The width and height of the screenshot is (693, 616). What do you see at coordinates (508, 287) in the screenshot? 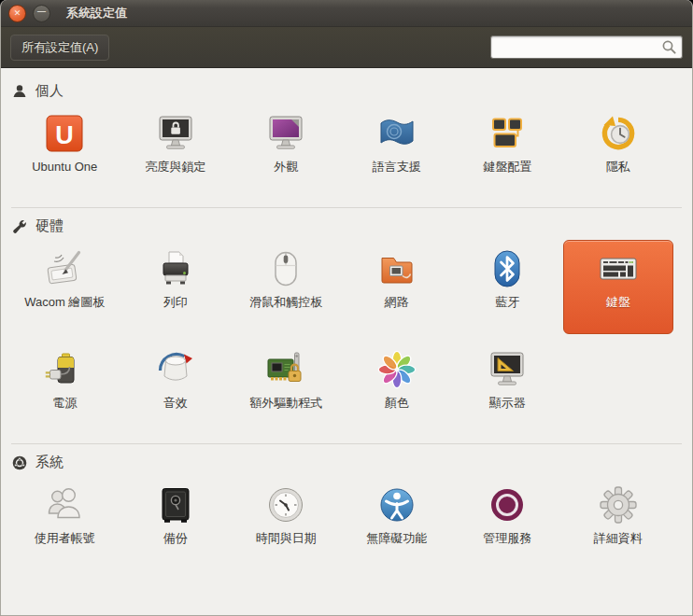
I see `settings-item-bluetooth: 藍牙` at bounding box center [508, 287].